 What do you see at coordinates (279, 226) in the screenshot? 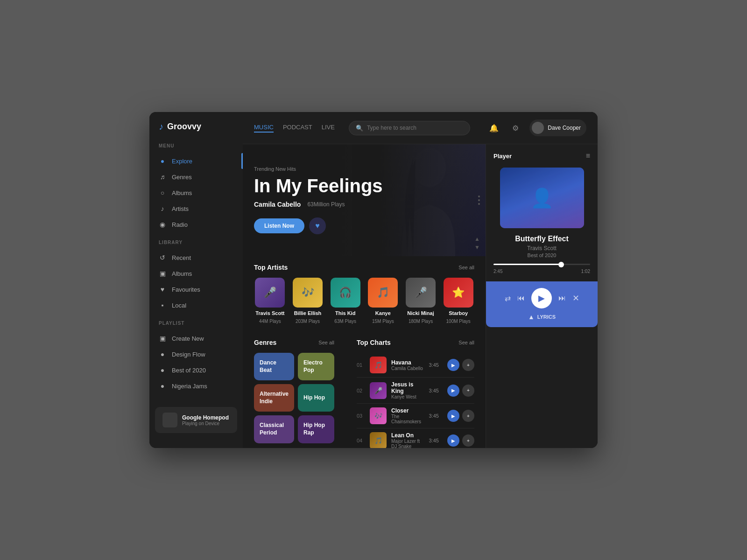
I see `listen-now-button: Listen Now` at bounding box center [279, 226].